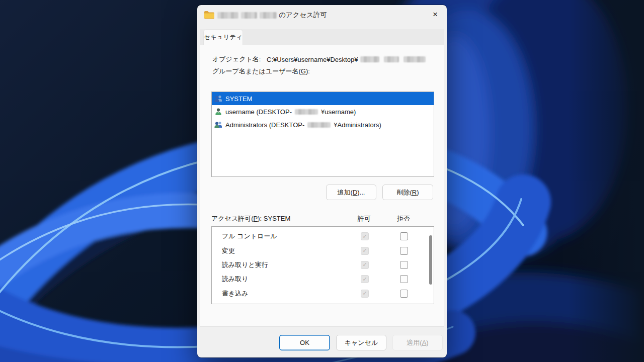  What do you see at coordinates (431, 260) in the screenshot?
I see `permissions-scrollbar-thumb` at bounding box center [431, 260].